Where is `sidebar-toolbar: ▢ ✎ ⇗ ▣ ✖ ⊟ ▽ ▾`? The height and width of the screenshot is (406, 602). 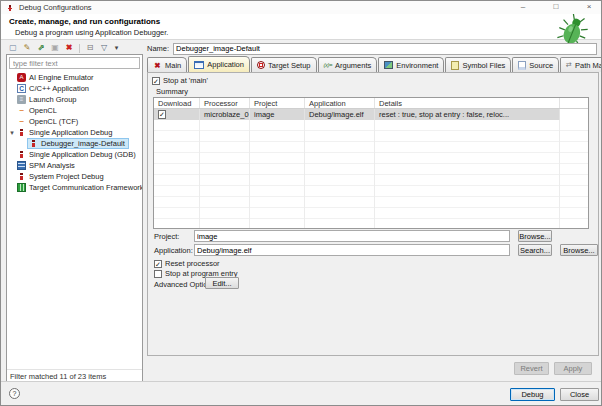 sidebar-toolbar: ▢ ✎ ⇗ ▣ ✖ ⊟ ▽ ▾ is located at coordinates (74, 48).